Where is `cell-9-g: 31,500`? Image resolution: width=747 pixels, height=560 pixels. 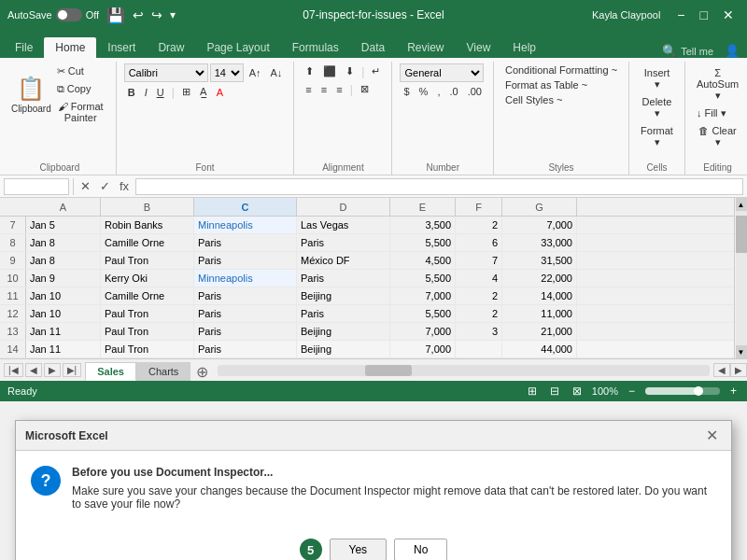
cell-9-g: 31,500 is located at coordinates (540, 260).